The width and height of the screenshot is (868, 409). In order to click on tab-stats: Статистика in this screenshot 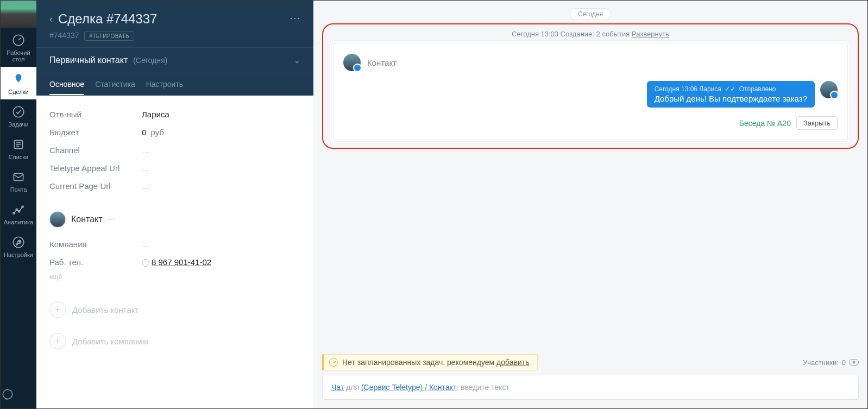, I will do `click(115, 87)`.